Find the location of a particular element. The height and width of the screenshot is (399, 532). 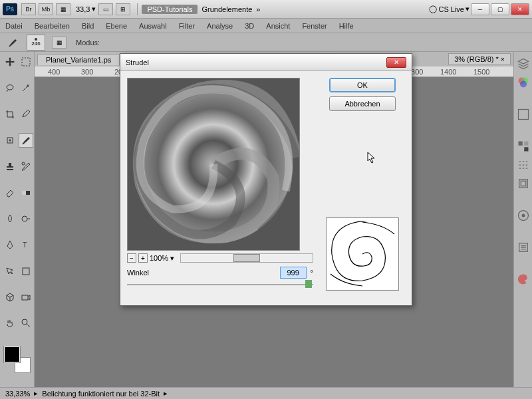

photoshop-logo: Ps is located at coordinates (10, 9).